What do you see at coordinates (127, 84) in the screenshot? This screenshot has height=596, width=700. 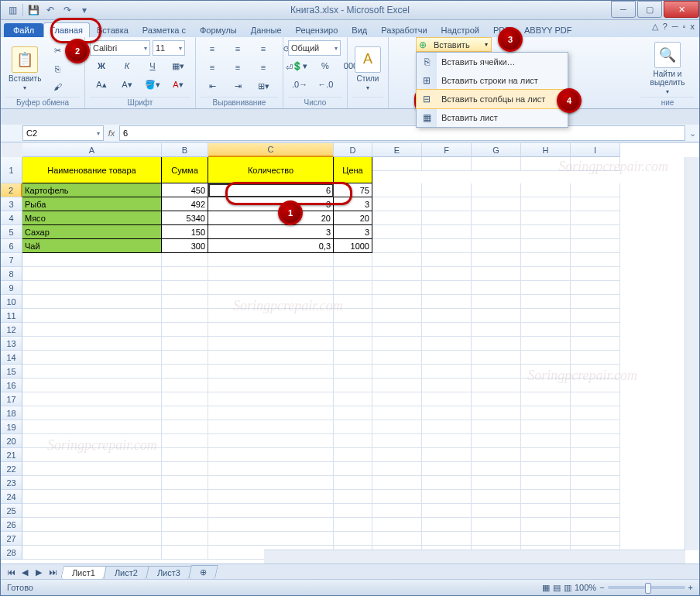 I see `decrease-font-button: A▾` at bounding box center [127, 84].